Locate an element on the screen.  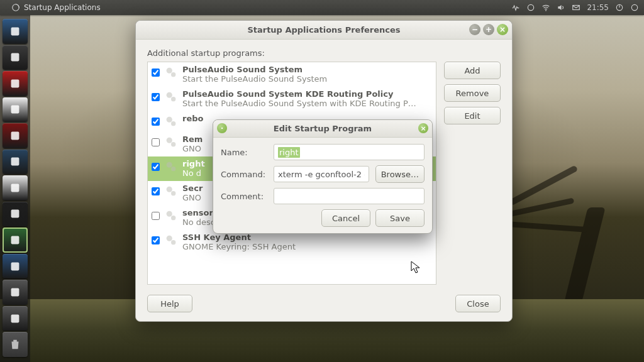
dialog-menu-button: · is located at coordinates (222, 128).